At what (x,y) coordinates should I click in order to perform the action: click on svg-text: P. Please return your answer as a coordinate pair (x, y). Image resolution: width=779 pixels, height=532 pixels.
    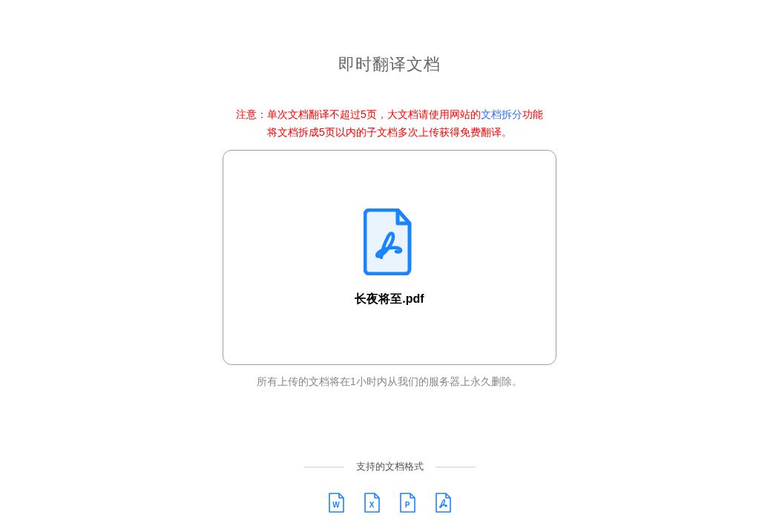
    Looking at the image, I should click on (408, 505).